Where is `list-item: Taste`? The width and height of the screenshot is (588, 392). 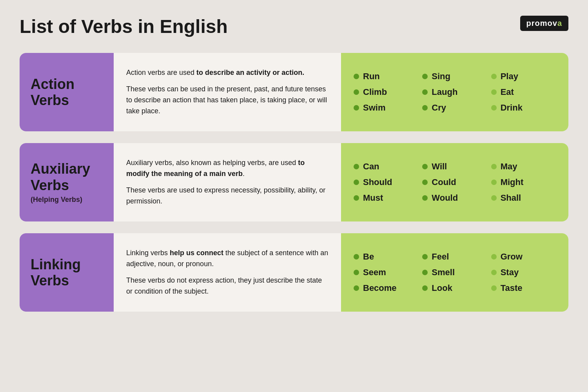 list-item: Taste is located at coordinates (524, 288).